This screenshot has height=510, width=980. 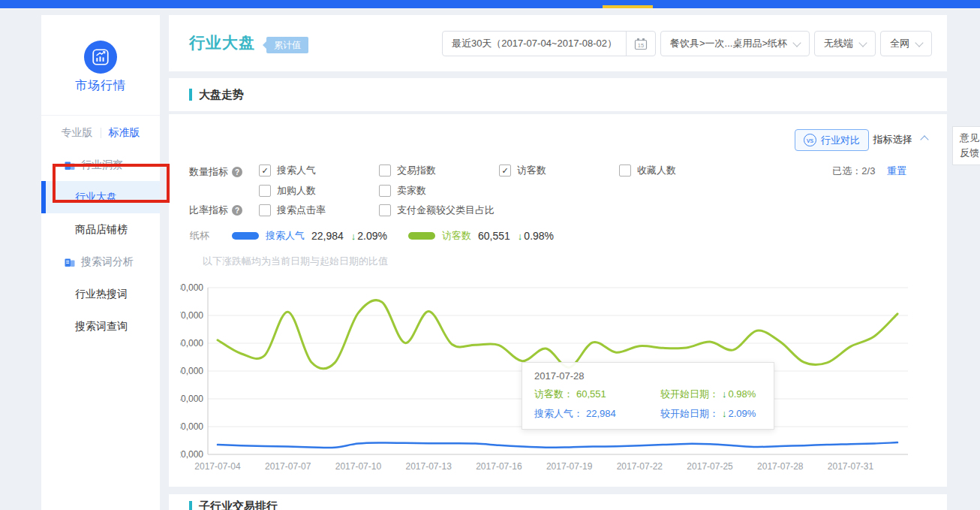 What do you see at coordinates (499, 466) in the screenshot?
I see `svg-text: 2017-07-16` at bounding box center [499, 466].